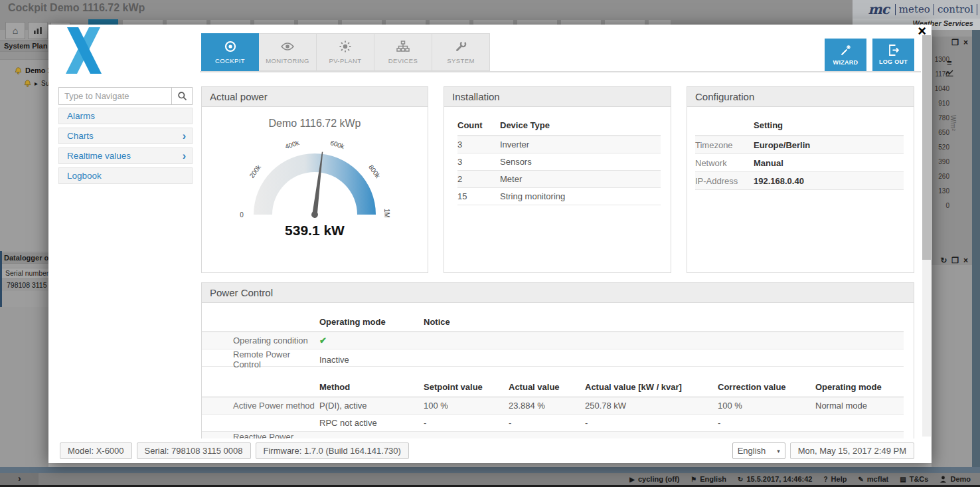 Image resolution: width=980 pixels, height=487 pixels. Describe the element at coordinates (778, 451) in the screenshot. I see `chevron-down-icon: ▾` at that location.